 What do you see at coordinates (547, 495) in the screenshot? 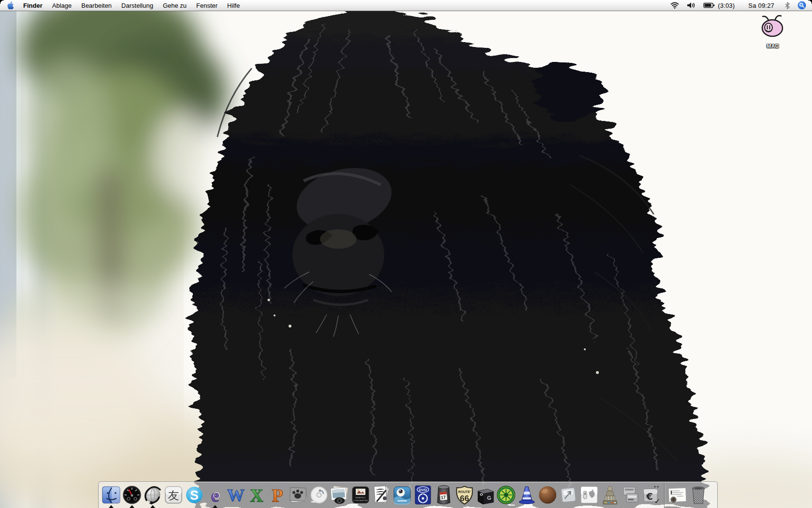
I see `dock-item-brown-ball-app` at bounding box center [547, 495].